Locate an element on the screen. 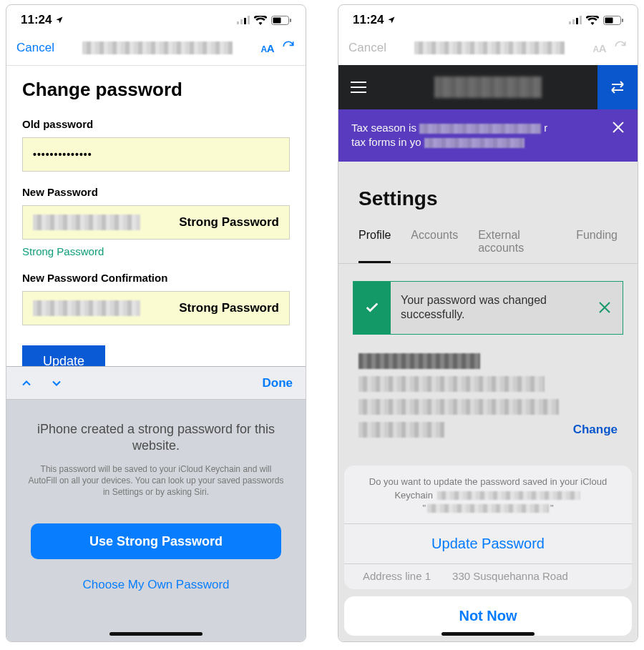 The width and height of the screenshot is (644, 650). old-password-field: •••••••••••••• is located at coordinates (156, 154).